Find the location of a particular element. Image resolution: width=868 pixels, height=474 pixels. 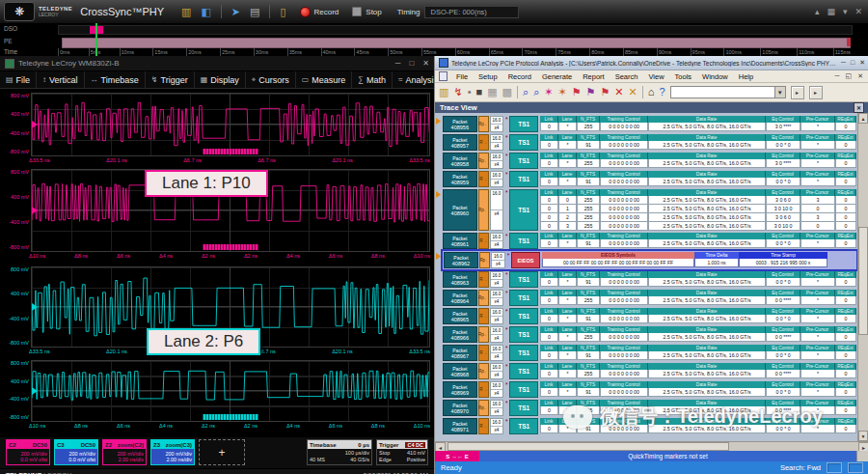

packet-type-cell: EIEOS is located at coordinates (526, 261).